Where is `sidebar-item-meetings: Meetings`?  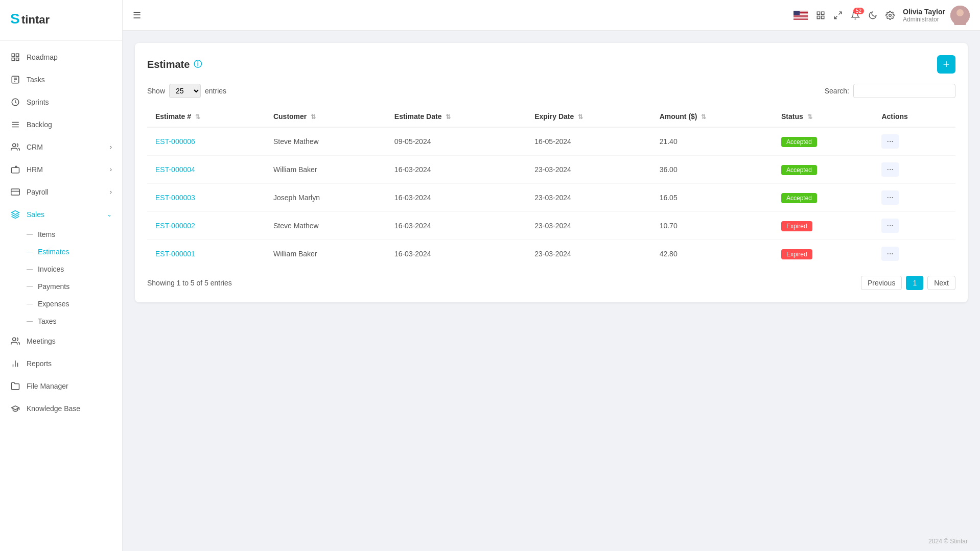
sidebar-item-meetings: Meetings is located at coordinates (61, 341).